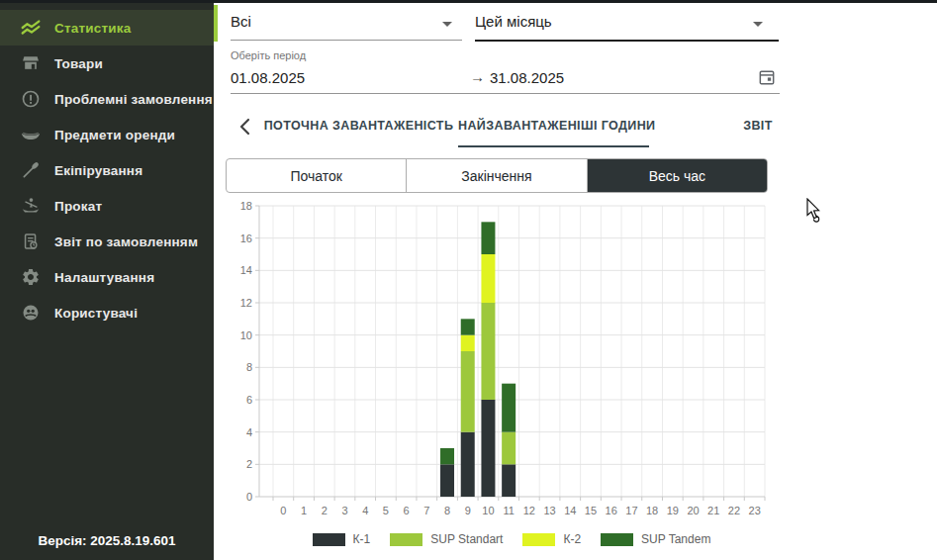 Image resolution: width=937 pixels, height=560 pixels. What do you see at coordinates (247, 129) in the screenshot?
I see `chevron-left-icon` at bounding box center [247, 129].